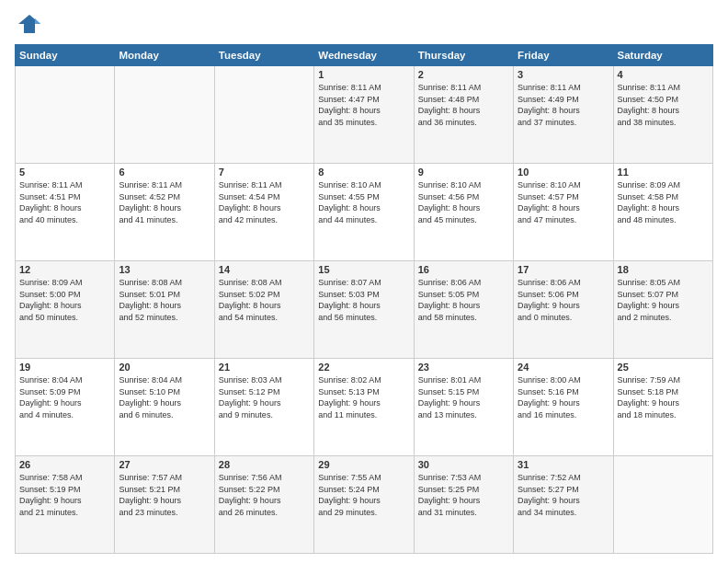 The width and height of the screenshot is (728, 563). What do you see at coordinates (463, 310) in the screenshot?
I see `day-cell: 16Sunrise: 8:06 AM Sunset: 5:05 PM Dayli…` at bounding box center [463, 310].